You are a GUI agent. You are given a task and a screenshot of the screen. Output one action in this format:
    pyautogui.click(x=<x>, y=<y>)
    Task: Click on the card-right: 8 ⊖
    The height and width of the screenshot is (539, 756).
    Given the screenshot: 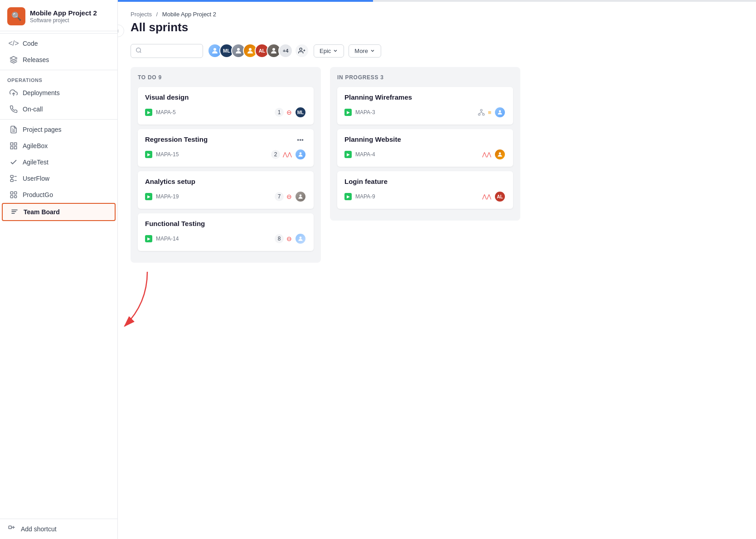 What is the action you would take?
    pyautogui.click(x=291, y=239)
    